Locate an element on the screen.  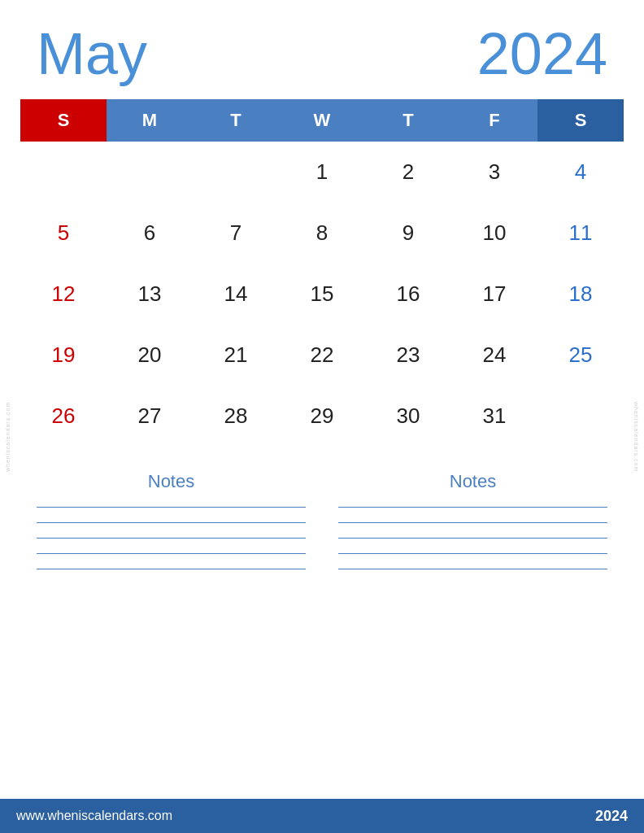
notes-column-left: Notes is located at coordinates (171, 521).